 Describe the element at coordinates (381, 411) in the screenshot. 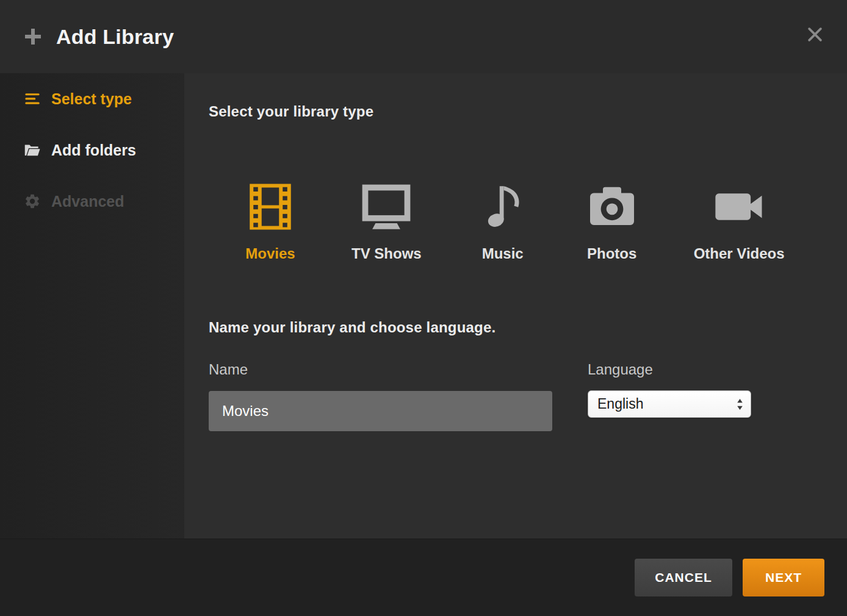

I see `library-name-input` at that location.